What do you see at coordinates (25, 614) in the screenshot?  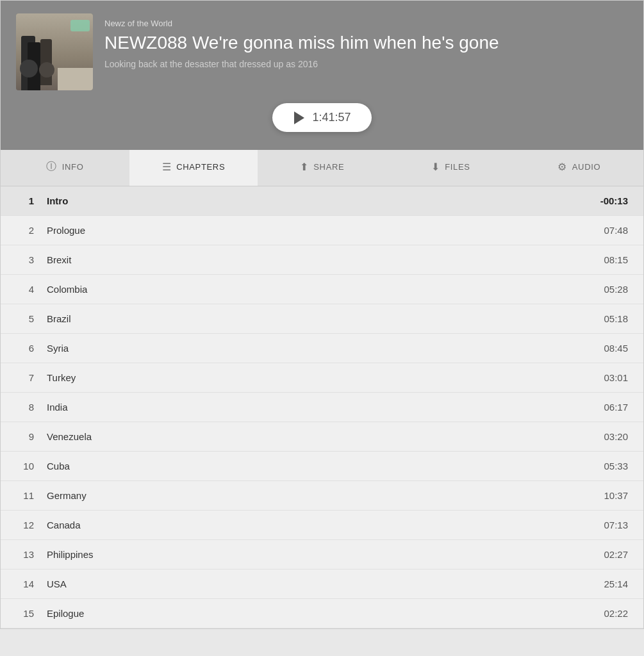 I see `chapter-number: 15` at bounding box center [25, 614].